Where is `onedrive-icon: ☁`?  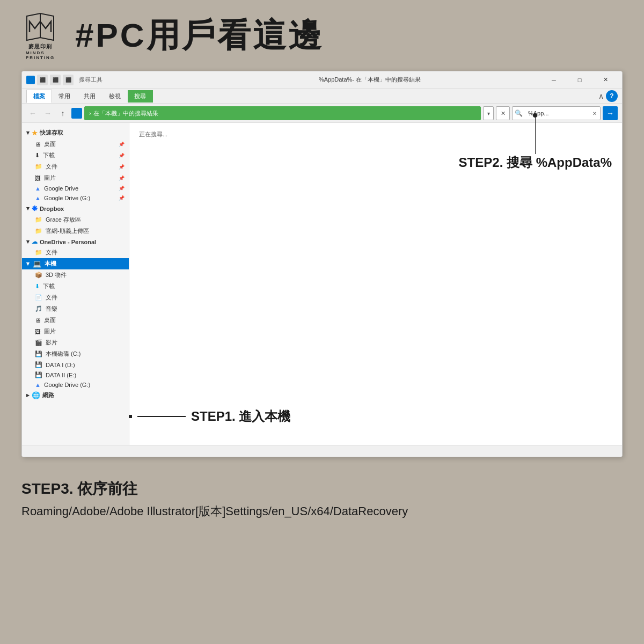 onedrive-icon: ☁ is located at coordinates (34, 241).